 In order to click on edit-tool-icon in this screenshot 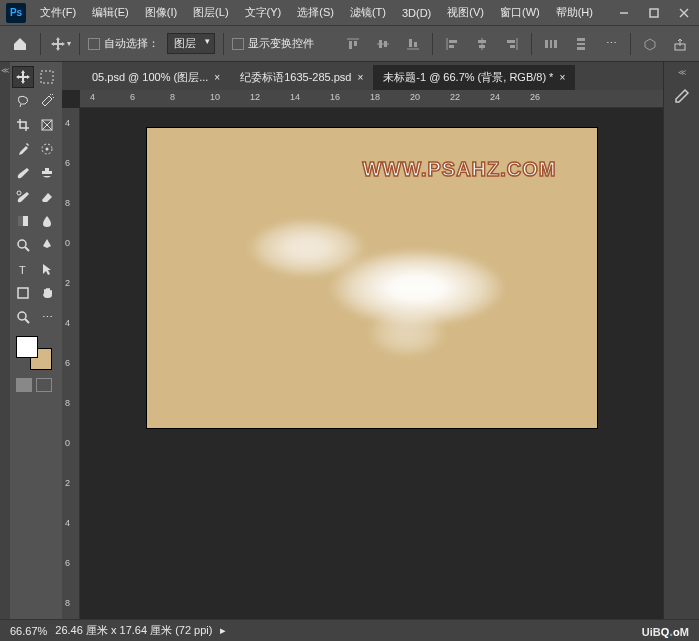, I will do `click(682, 96)`.